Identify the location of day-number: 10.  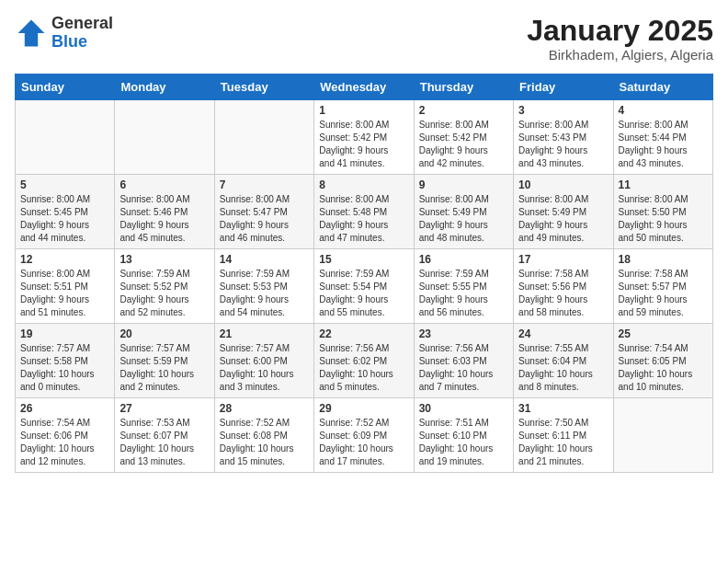
(563, 185).